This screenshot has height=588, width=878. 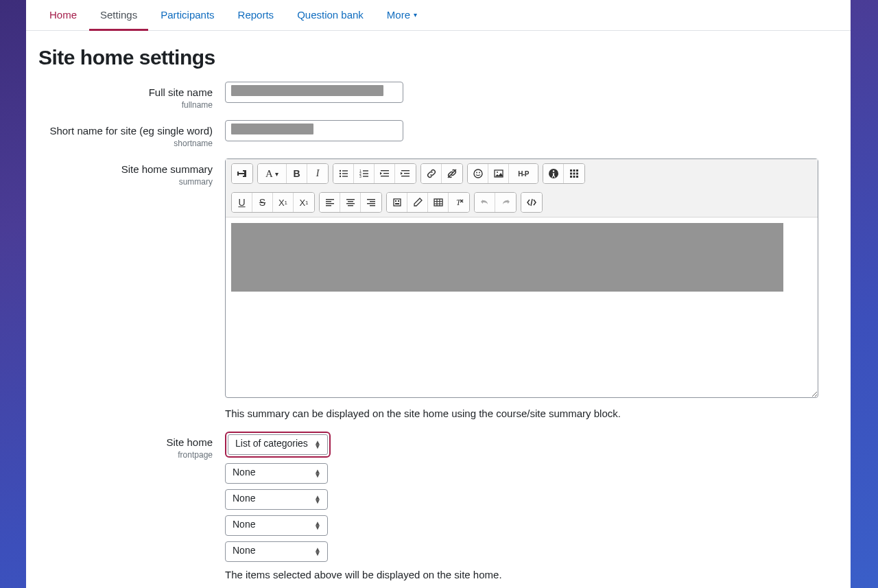 I want to click on chevron-down-icon: ▾, so click(x=416, y=15).